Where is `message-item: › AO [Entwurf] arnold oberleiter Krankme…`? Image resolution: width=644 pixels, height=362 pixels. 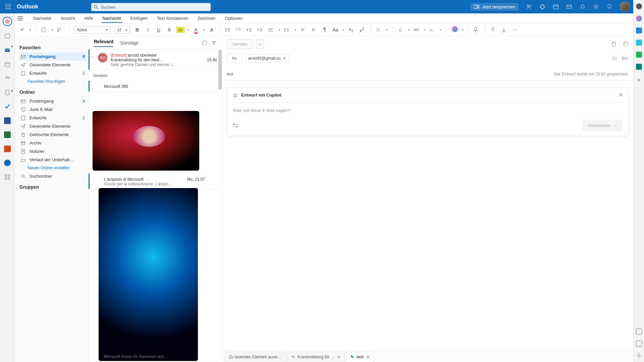 message-item: › AO [Entwurf] arnold oberleiter Krankme… is located at coordinates (155, 60).